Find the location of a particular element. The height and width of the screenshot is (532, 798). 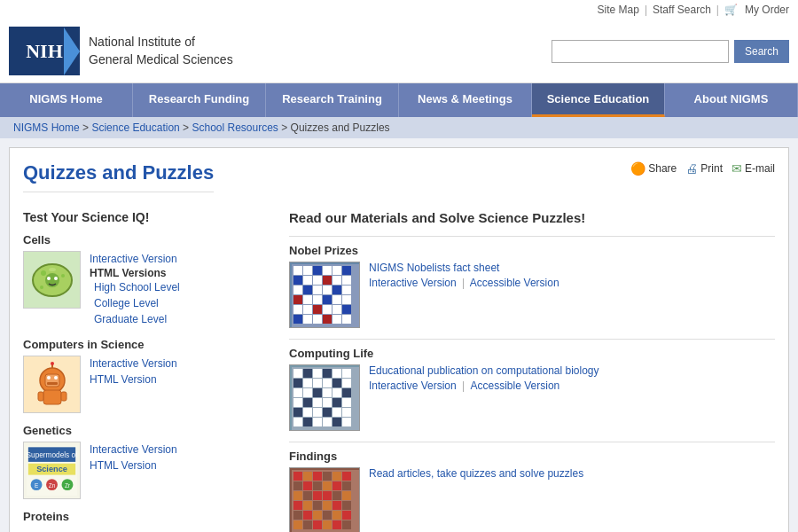

findings-text: Read articles, take quizzes and solve pu… is located at coordinates (572, 475).